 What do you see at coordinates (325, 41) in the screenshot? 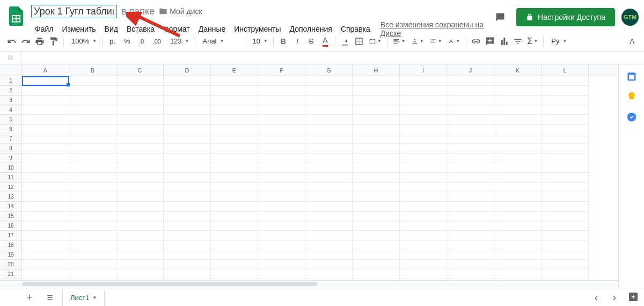
I see `text-color-button: A` at bounding box center [325, 41].